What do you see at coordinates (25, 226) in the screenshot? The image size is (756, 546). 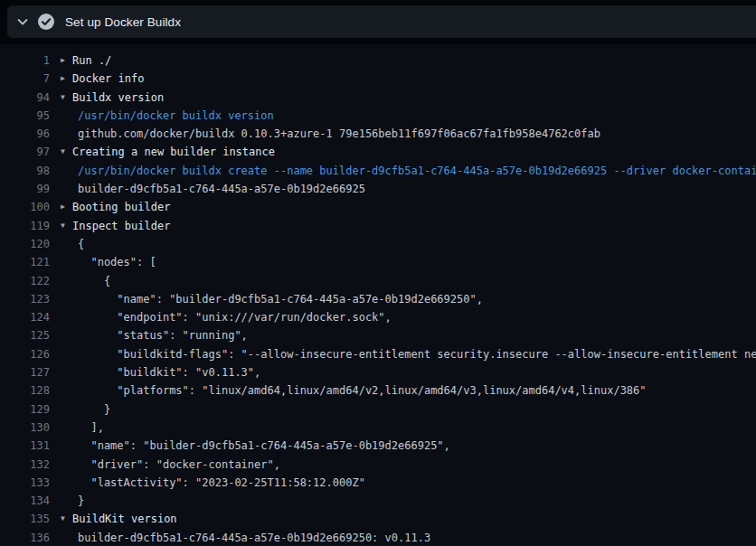 I see `line-number: 119` at bounding box center [25, 226].